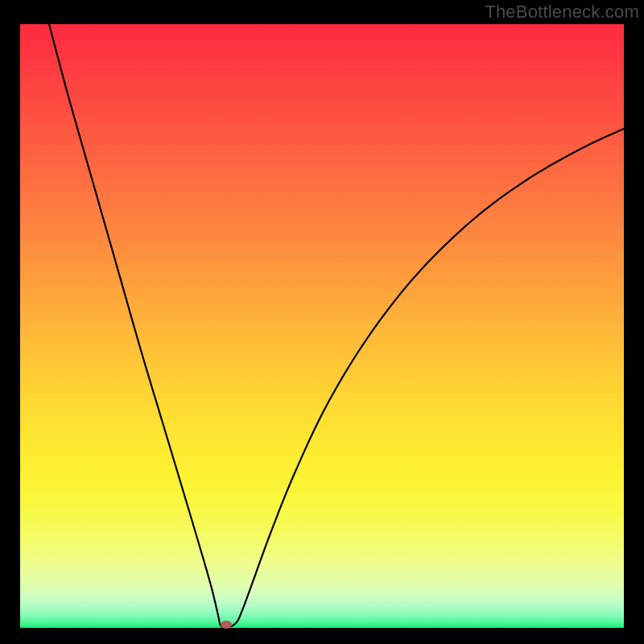 This screenshot has height=644, width=644. I want to click on minimum-marker, so click(226, 625).